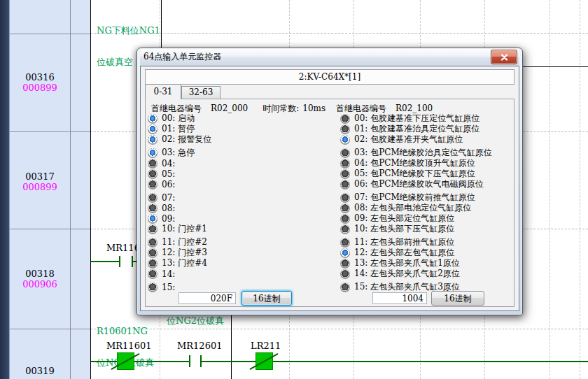  I want to click on input-point-row: 08: 左包头部电池定位气缸原位, so click(416, 208).